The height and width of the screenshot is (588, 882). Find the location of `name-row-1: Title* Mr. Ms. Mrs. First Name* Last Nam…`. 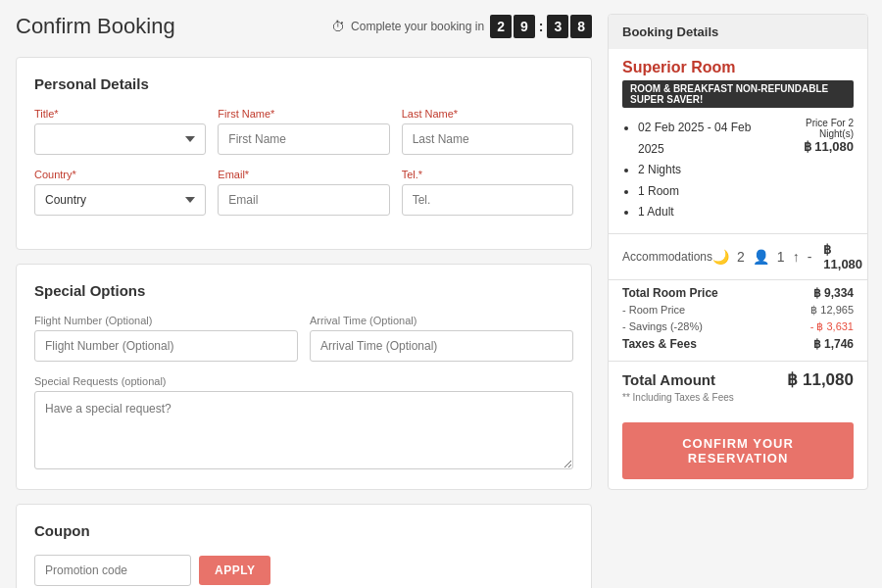

name-row-1: Title* Mr. Ms. Mrs. First Name* Last Nam… is located at coordinates (304, 131).